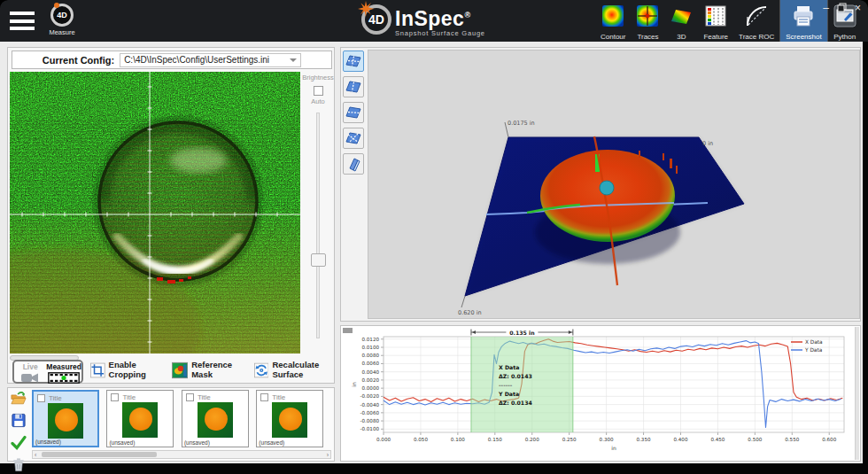 This screenshot has width=868, height=474. What do you see at coordinates (22, 21) in the screenshot?
I see `menu-button` at bounding box center [22, 21].